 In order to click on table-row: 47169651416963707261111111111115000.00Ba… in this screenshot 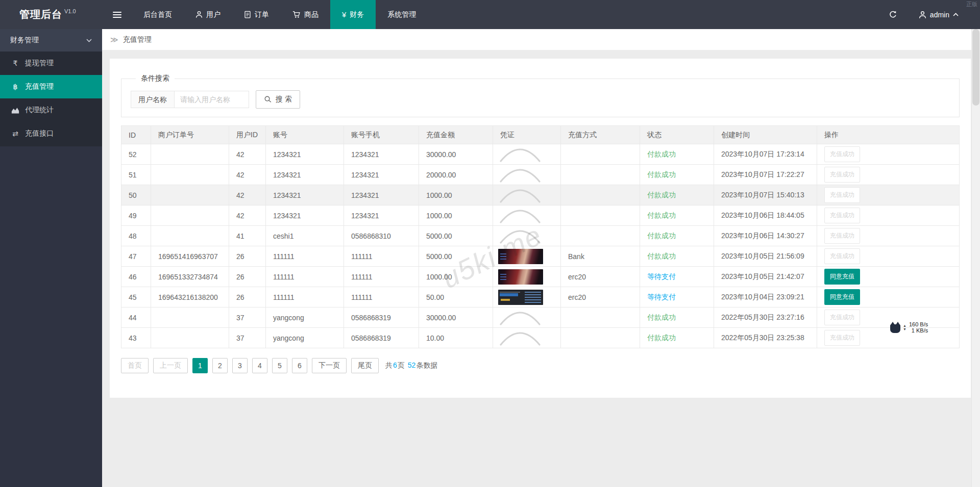, I will do `click(541, 257)`.